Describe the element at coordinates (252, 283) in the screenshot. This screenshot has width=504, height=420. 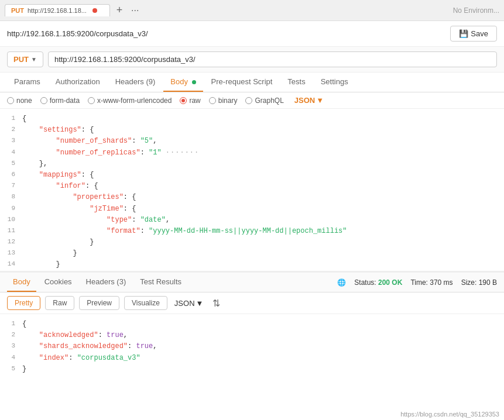
I see `response-tabs: Body Cookies Headers (3) Test Results 🌐 …` at that location.